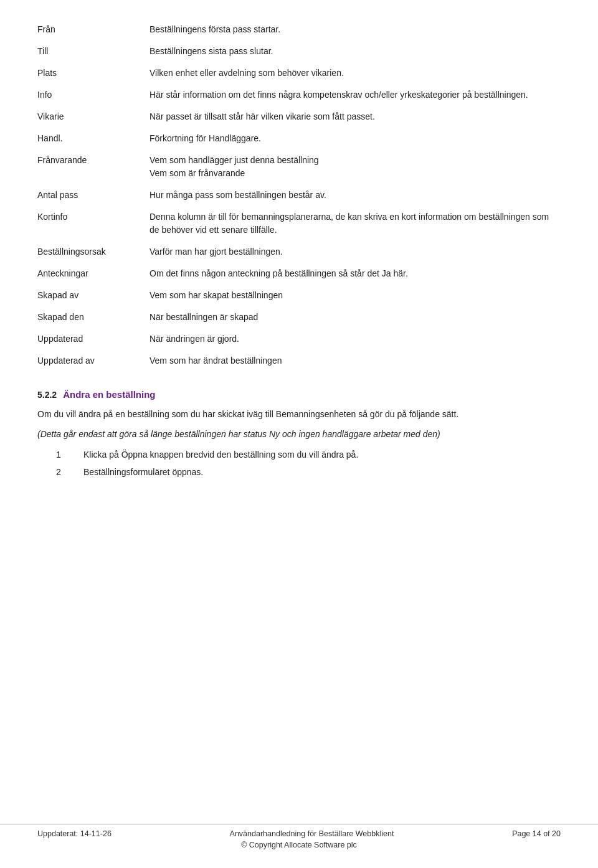 The image size is (598, 868). What do you see at coordinates (308, 463) in the screenshot?
I see `steps-list: 1Klicka på Öppna knappen bredvid den bes…` at bounding box center [308, 463].